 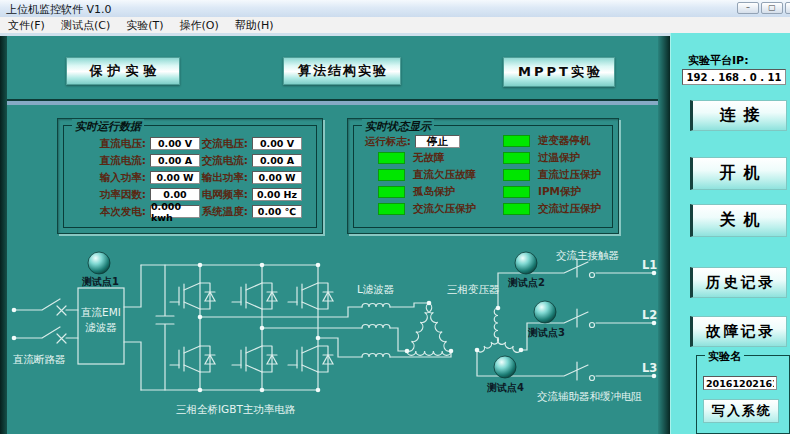 I want to click on test-point-1-label: 测试点1, so click(x=100, y=282).